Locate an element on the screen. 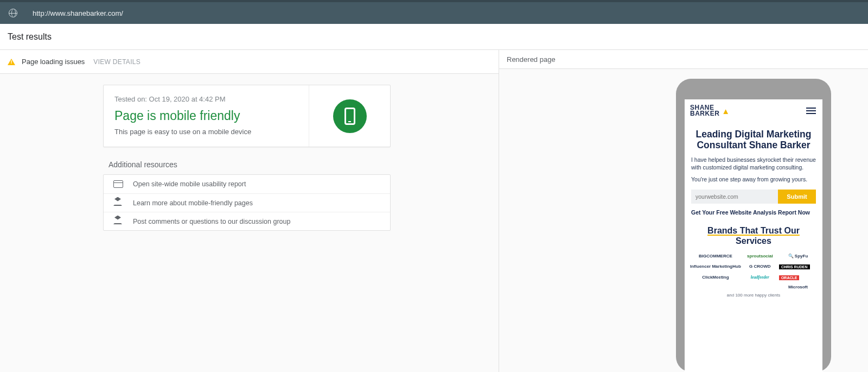 This screenshot has width=868, height=372. website-input is located at coordinates (735, 197).